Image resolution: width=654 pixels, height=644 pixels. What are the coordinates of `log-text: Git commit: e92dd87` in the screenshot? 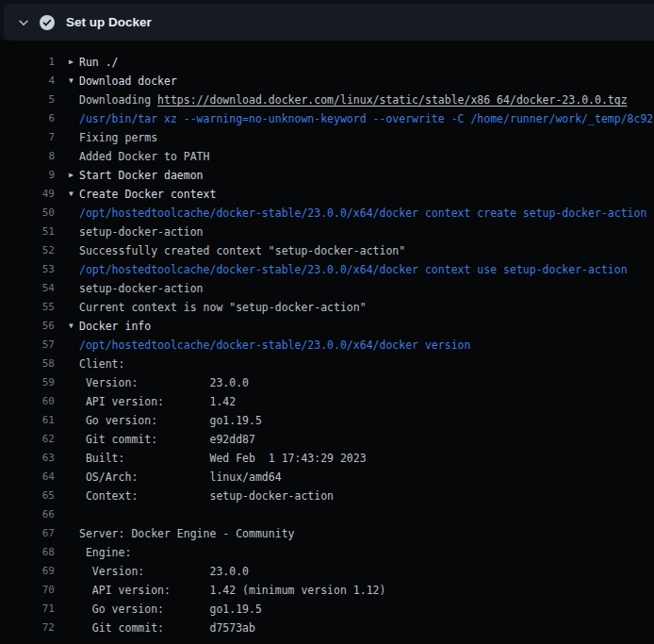 It's located at (367, 439).